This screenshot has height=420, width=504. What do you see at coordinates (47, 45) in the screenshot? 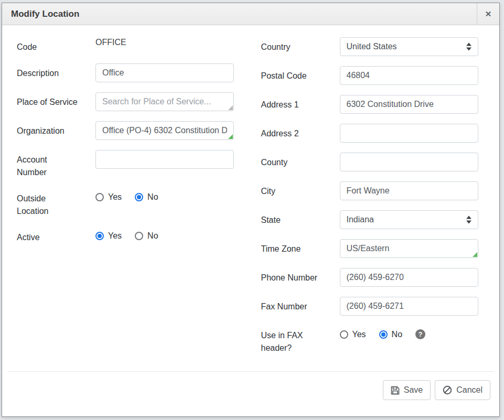
I see `code-label: Code` at bounding box center [47, 45].